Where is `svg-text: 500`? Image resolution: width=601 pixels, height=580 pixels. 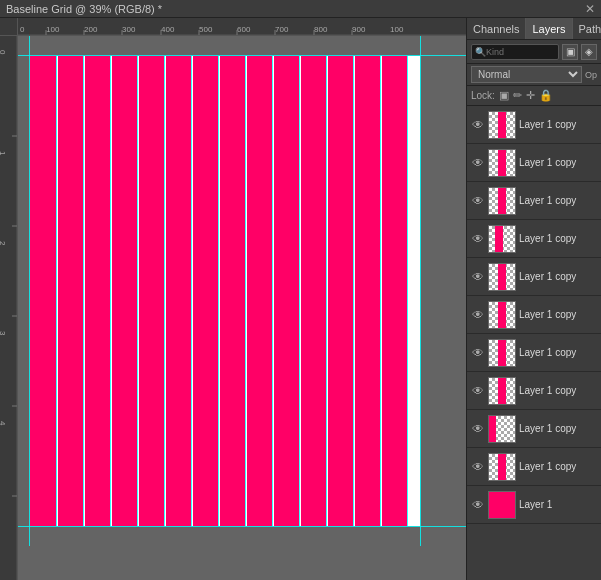 svg-text: 500 is located at coordinates (206, 30).